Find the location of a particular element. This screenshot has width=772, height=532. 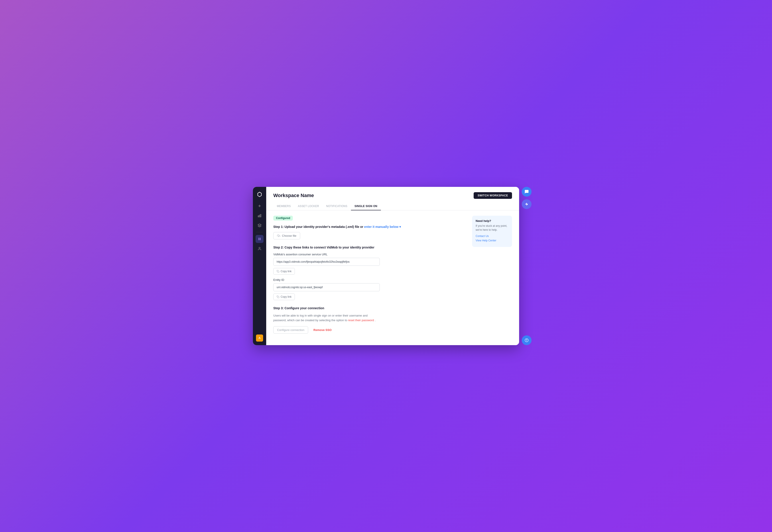

copy-link-button-2: Copy link is located at coordinates (284, 297).